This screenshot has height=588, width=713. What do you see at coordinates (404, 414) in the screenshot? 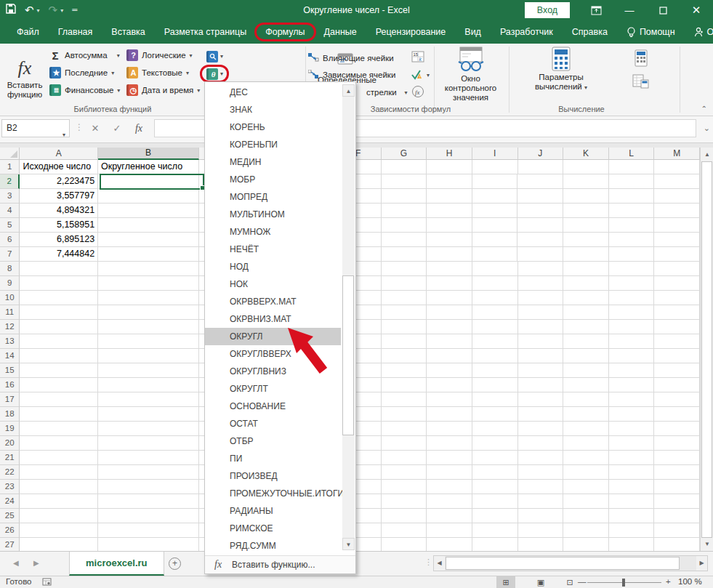
I see `cell-G18` at bounding box center [404, 414].